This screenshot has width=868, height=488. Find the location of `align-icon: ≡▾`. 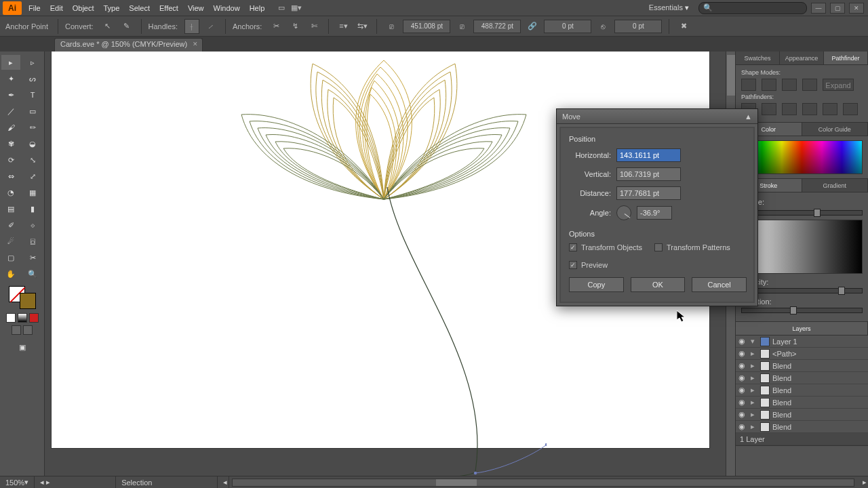

align-icon: ≡▾ is located at coordinates (343, 26).